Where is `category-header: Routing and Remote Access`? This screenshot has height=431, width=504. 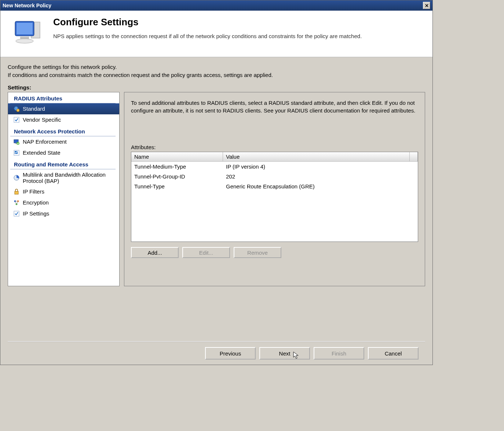
category-header: Routing and Remote Access is located at coordinates (63, 164).